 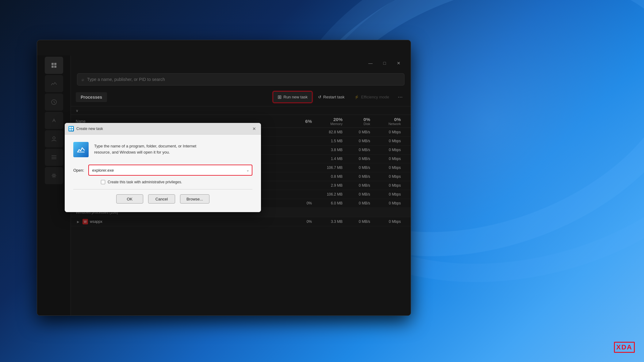 I want to click on dialog-title-left: Create new task, so click(x=86, y=129).